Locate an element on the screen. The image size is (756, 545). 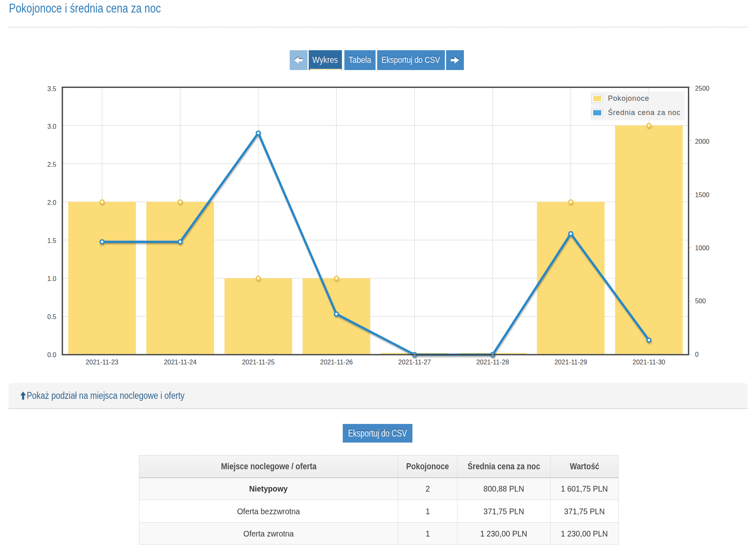
axis-tick-label: 2021-11-26 is located at coordinates (336, 362).